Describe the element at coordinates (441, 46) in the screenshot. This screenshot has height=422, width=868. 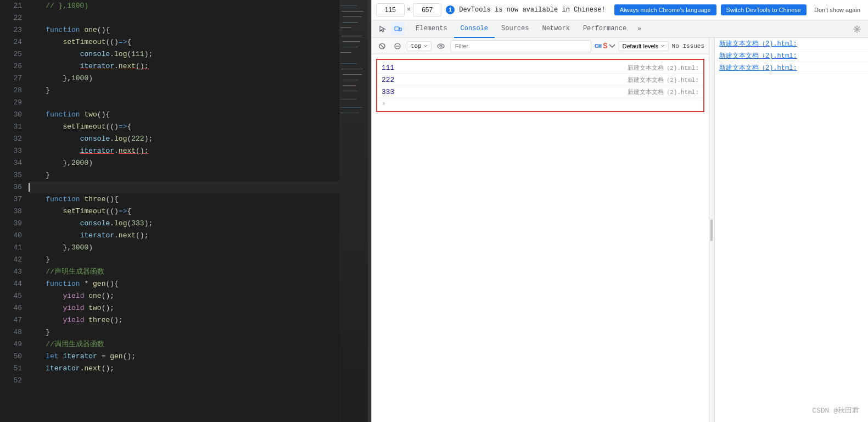
I see `custom-messages-button` at that location.